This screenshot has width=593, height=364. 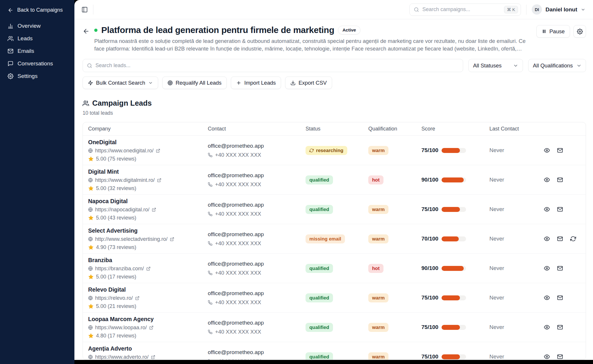 I want to click on campaign-search-input, so click(x=462, y=9).